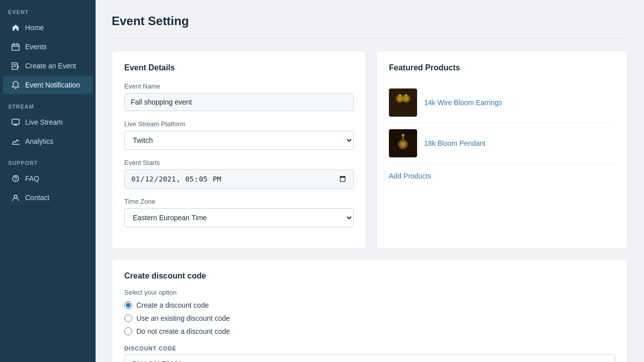  I want to click on event-name-group: Event Name, so click(239, 97).